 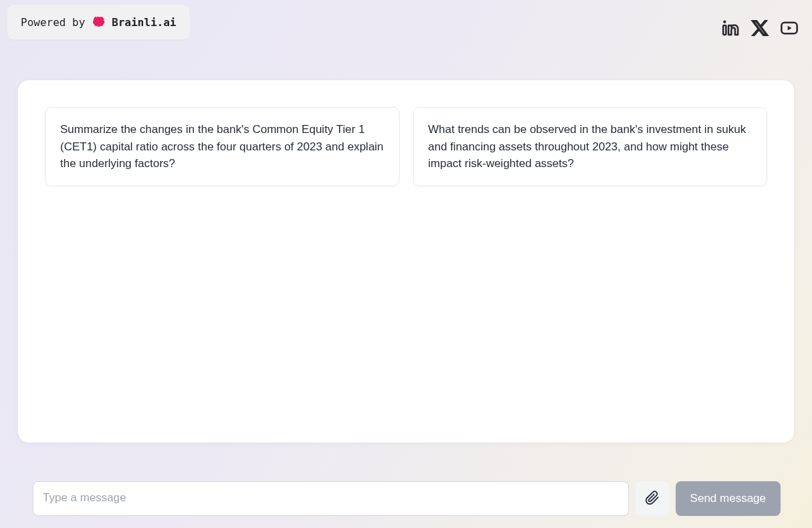 What do you see at coordinates (222, 147) in the screenshot?
I see `suggestion-card-1: Summarize the changes in the bank's Comm…` at bounding box center [222, 147].